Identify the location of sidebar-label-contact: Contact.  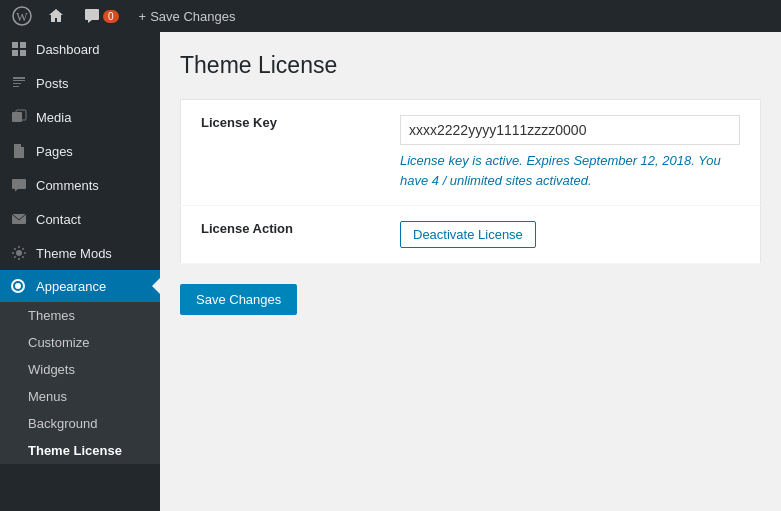
(58, 220).